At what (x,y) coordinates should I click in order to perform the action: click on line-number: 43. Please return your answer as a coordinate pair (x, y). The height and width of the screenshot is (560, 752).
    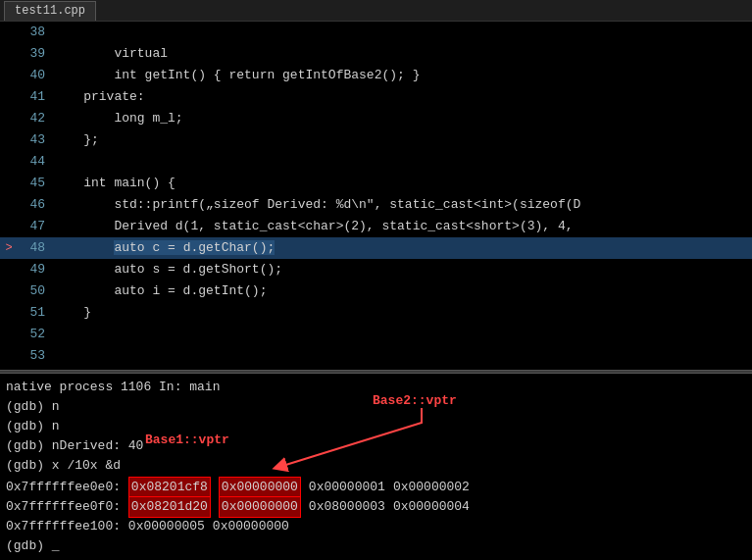
    Looking at the image, I should click on (35, 140).